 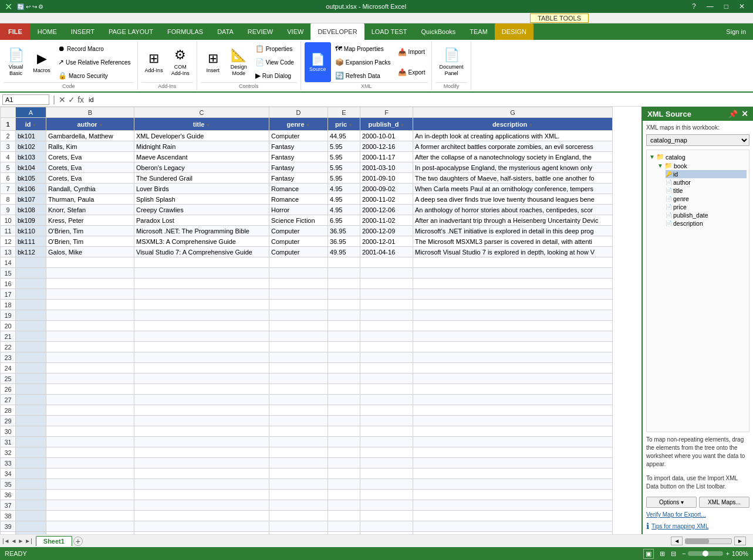 What do you see at coordinates (185, 32) in the screenshot?
I see `tab-formulas: FORMULAS` at bounding box center [185, 32].